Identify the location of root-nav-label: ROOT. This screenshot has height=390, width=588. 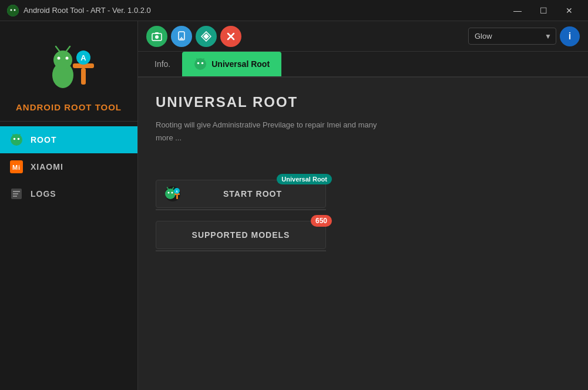
(43, 140).